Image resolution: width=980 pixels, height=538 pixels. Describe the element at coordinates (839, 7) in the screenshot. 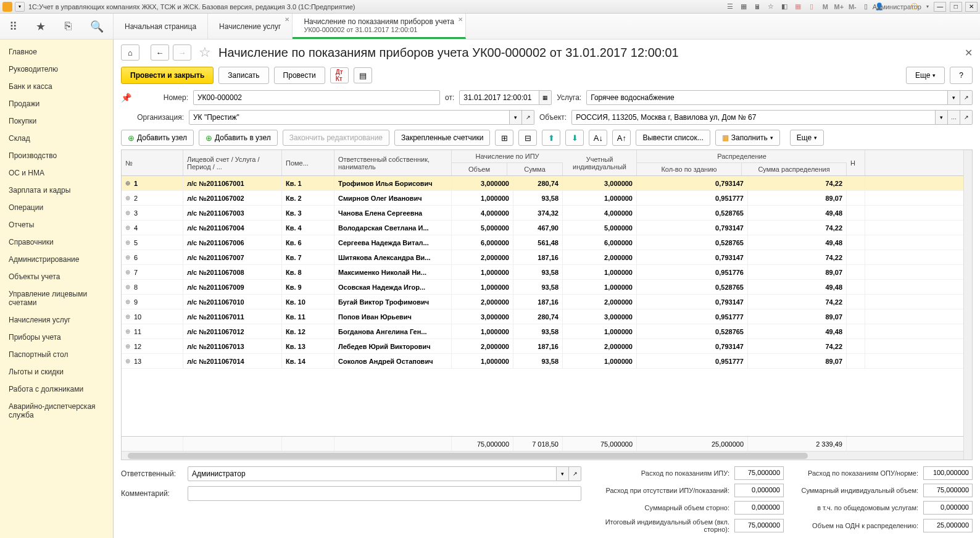

I see `tb-m-plus: M+` at that location.